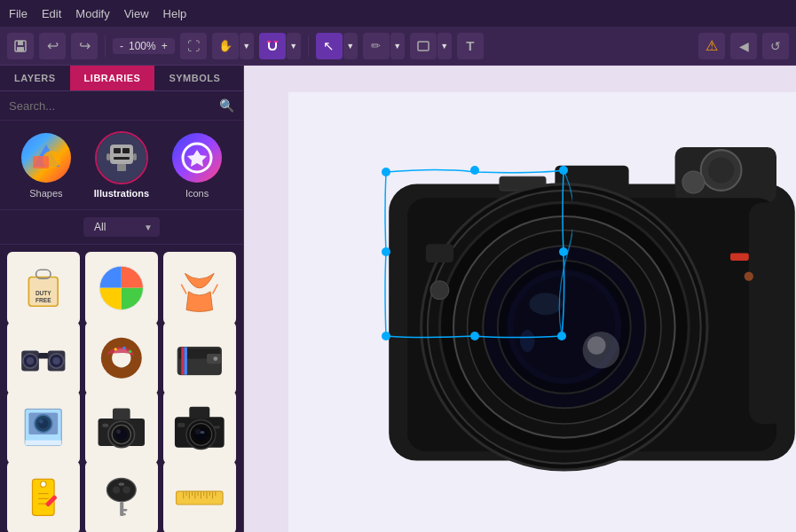 The width and height of the screenshot is (796, 532). Describe the element at coordinates (200, 358) in the screenshot. I see `thumb-wallet` at that location.